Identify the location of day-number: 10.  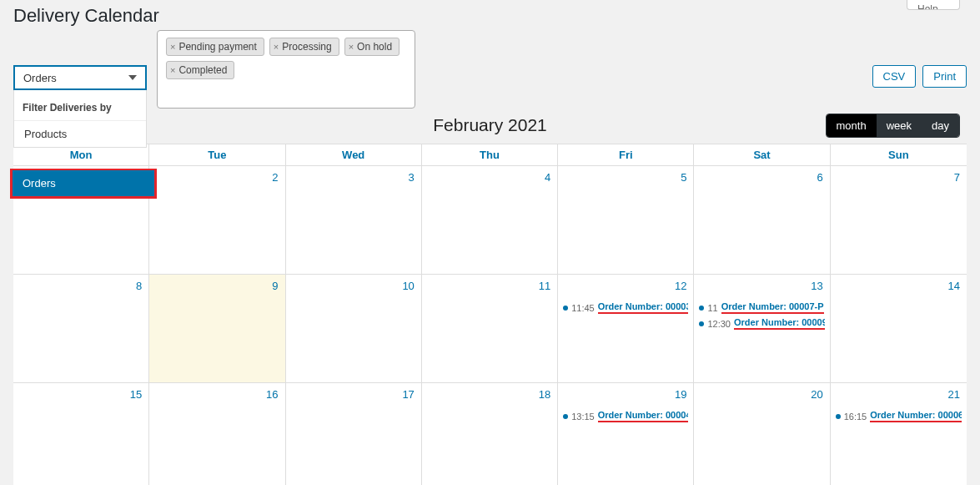
(408, 285).